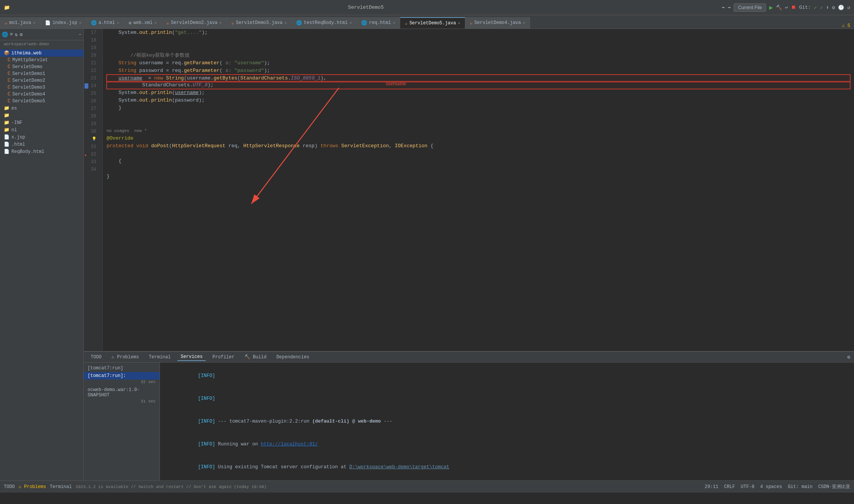  Describe the element at coordinates (351, 23) in the screenshot. I see `tab-close-testreqbody: ✕` at that location.